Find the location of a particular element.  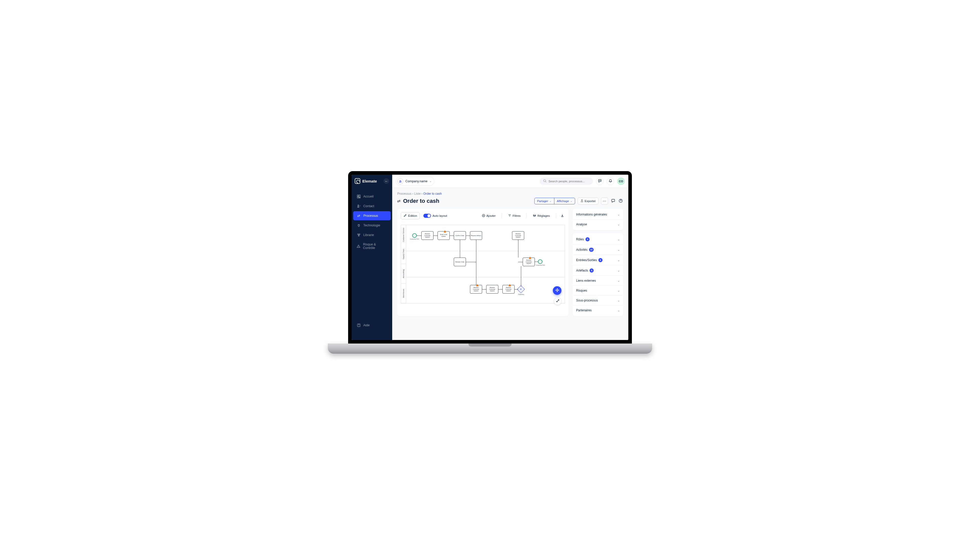

lane-warehouse is located at coordinates (485, 290).